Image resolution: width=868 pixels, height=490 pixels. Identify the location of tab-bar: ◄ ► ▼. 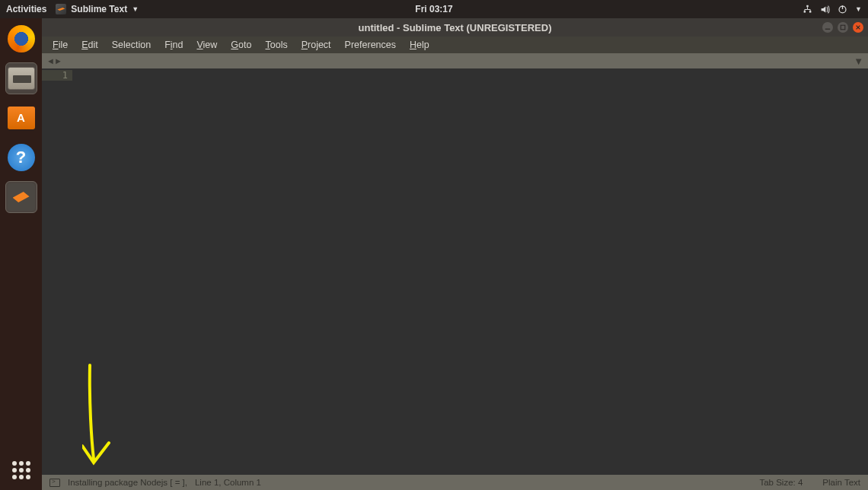
(455, 61).